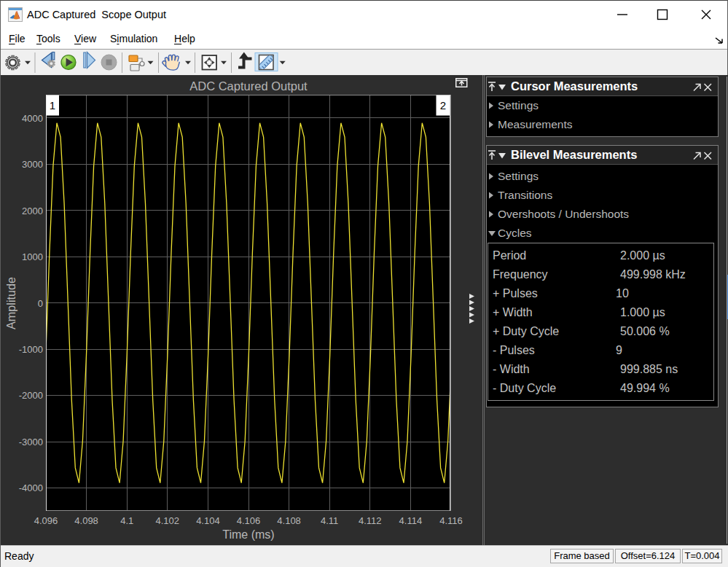 The width and height of the screenshot is (728, 567). I want to click on svg-text: 4.096, so click(47, 520).